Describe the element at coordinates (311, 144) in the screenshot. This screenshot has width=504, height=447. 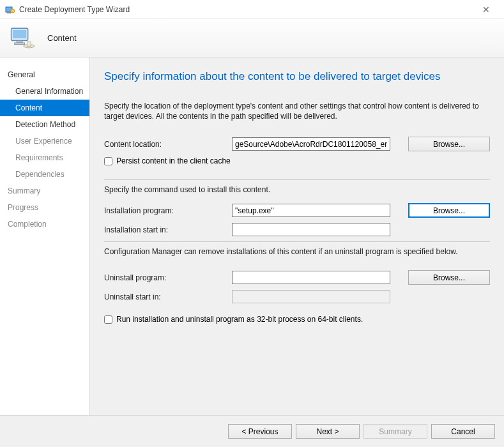
I see `content-location-input` at that location.